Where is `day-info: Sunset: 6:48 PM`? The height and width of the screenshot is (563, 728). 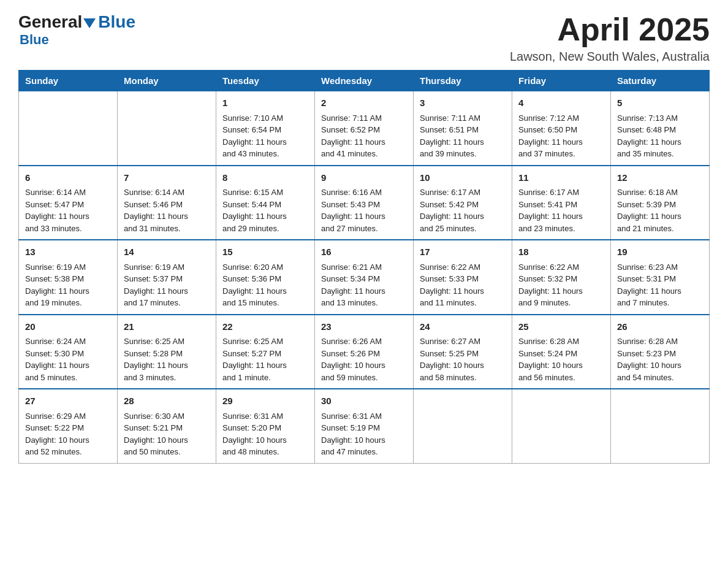
day-info: Sunset: 6:48 PM is located at coordinates (660, 130).